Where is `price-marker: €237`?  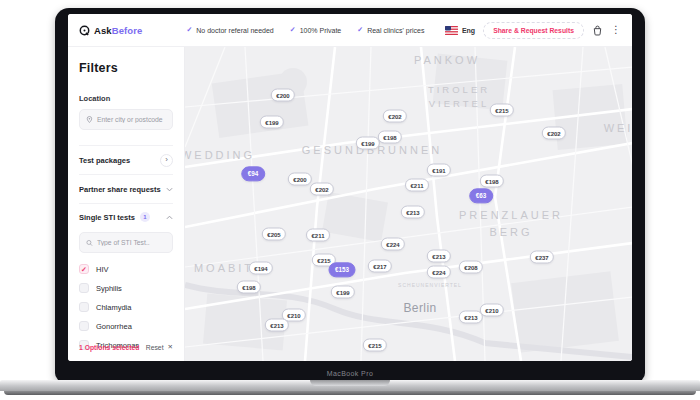 price-marker: €237 is located at coordinates (542, 258).